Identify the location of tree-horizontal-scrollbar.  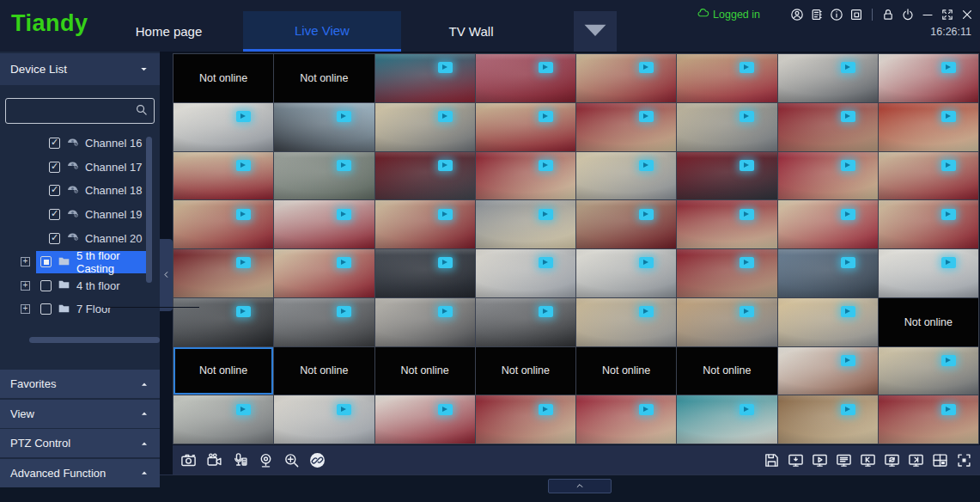
(94, 340).